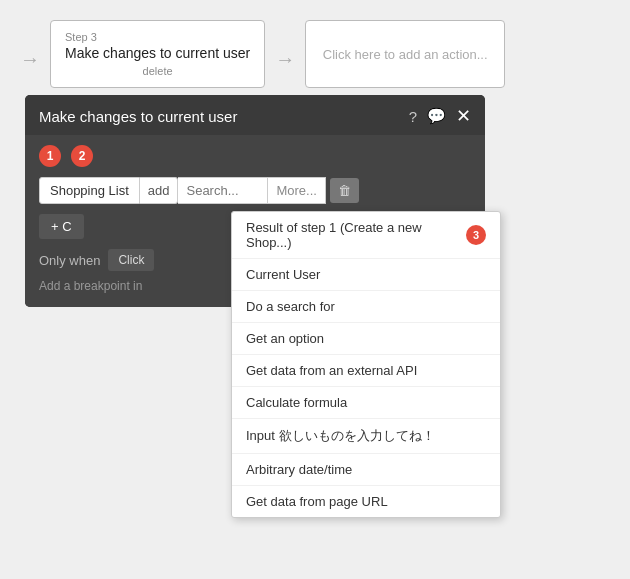 Image resolution: width=630 pixels, height=579 pixels. Describe the element at coordinates (296, 190) in the screenshot. I see `more-button: More...` at that location.